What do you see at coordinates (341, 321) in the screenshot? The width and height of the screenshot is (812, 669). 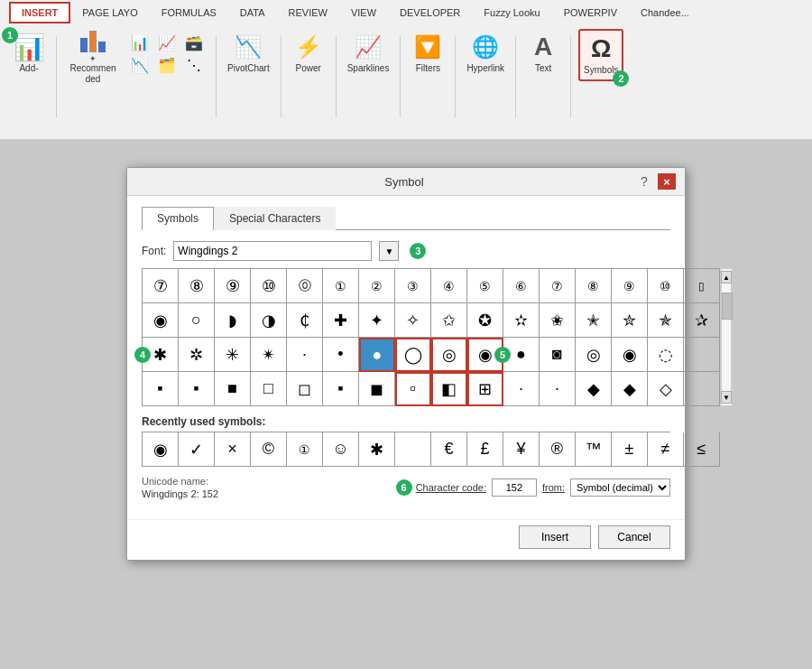 I see `sym-cell: ✚` at bounding box center [341, 321].